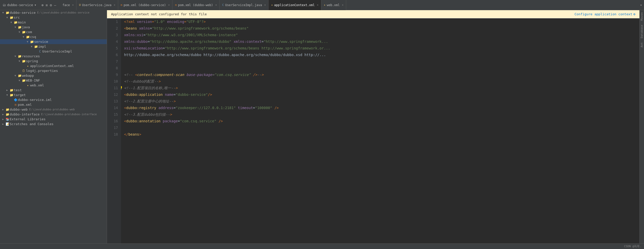 This screenshot has height=249, width=644. I want to click on tree-item-webapp: ▼📁webapp, so click(53, 75).